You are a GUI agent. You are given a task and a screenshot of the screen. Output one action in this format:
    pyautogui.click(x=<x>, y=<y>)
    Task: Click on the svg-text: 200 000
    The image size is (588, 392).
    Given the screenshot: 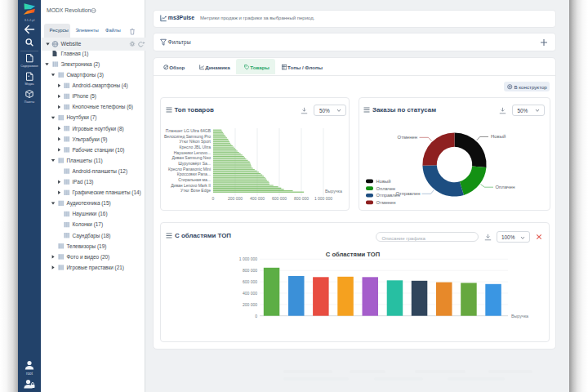 What is the action you would take?
    pyautogui.click(x=250, y=305)
    